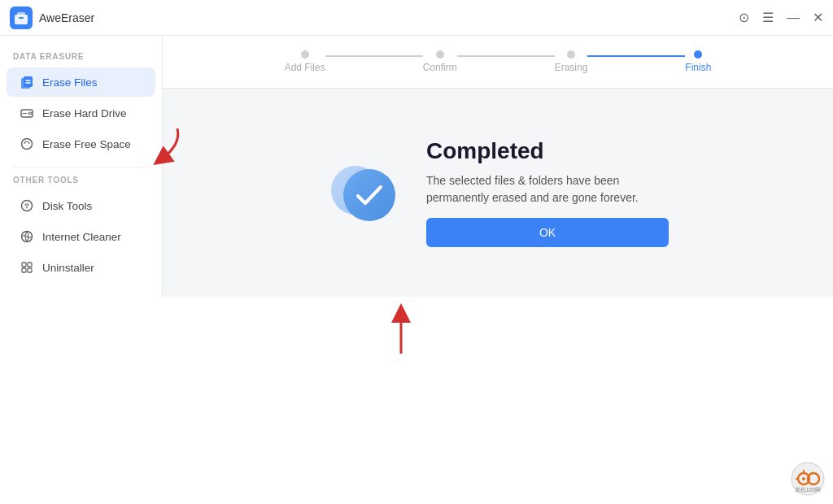  Describe the element at coordinates (809, 489) in the screenshot. I see `svg-text: 单机100网` at that location.